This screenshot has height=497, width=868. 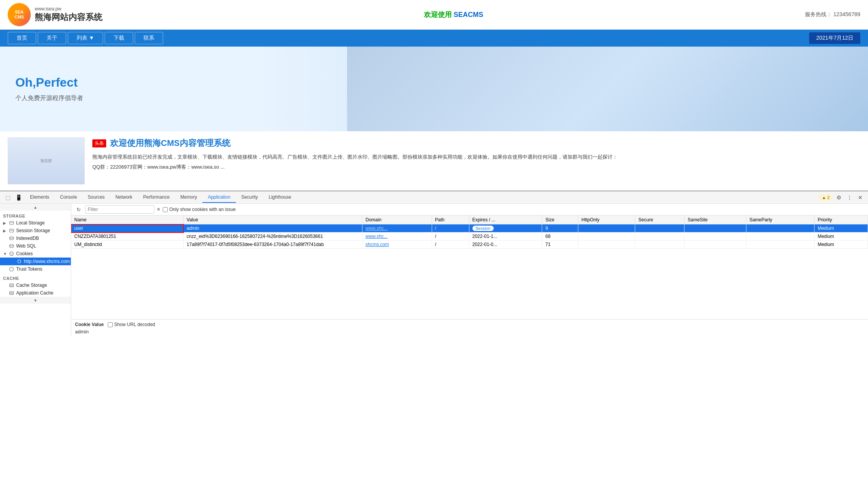 What do you see at coordinates (189, 197) in the screenshot?
I see `tab-memory: Memory` at bounding box center [189, 197].